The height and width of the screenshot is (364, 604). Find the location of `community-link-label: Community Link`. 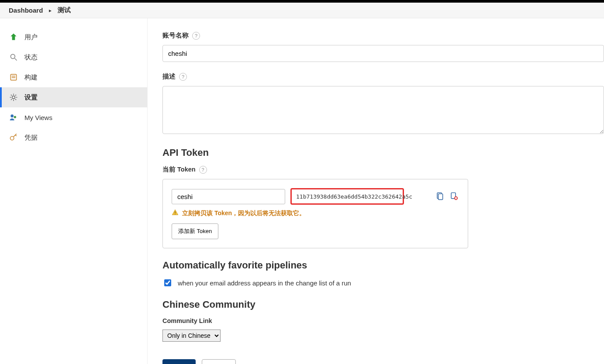

community-link-label: Community Link is located at coordinates (187, 321).